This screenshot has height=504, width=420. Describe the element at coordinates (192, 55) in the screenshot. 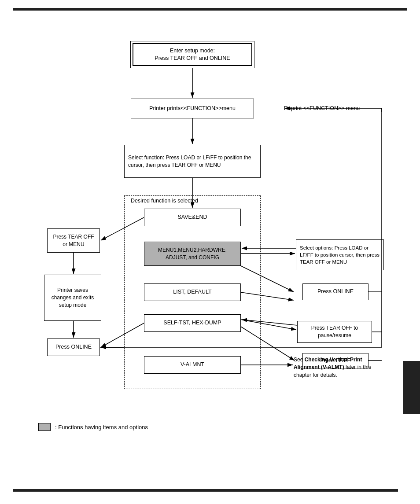

I see `enter-setup-box: Enter setup mode: Press TEAR OFF and ONL…` at that location.